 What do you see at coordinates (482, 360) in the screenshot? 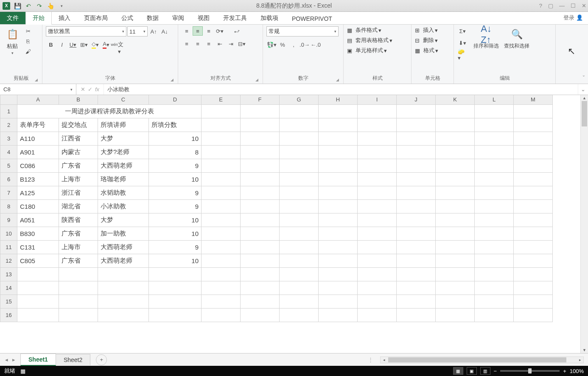
I see `horizontal-scrollbar: ◂ ▸` at bounding box center [482, 360].